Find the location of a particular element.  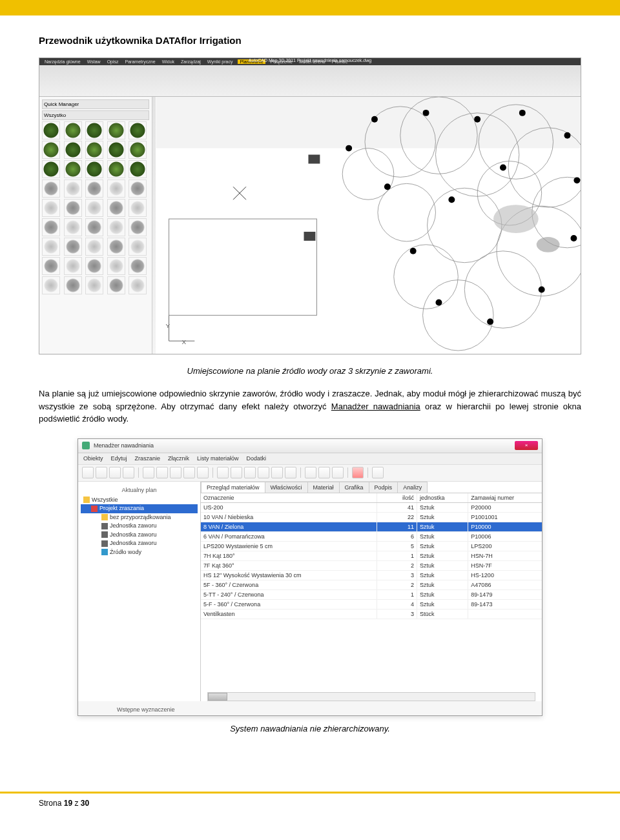

tree-node: Projekt zraszania is located at coordinates (140, 509).